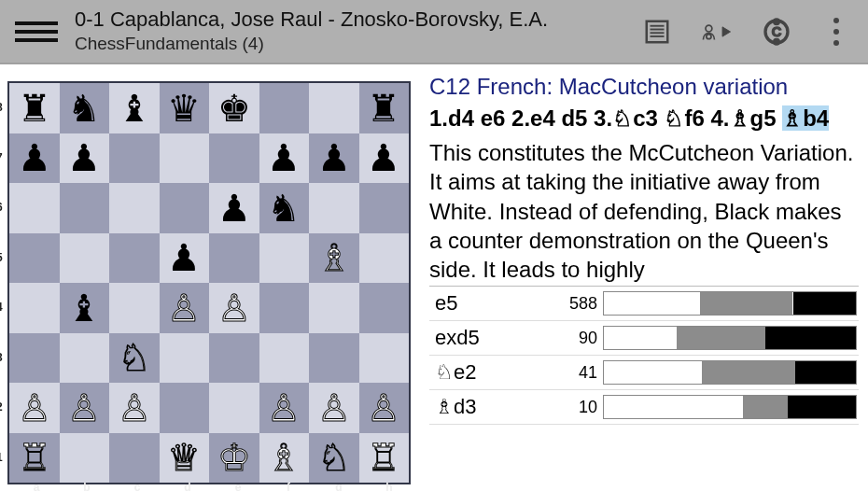 This screenshot has width=868, height=491. I want to click on square-b3, so click(85, 358).